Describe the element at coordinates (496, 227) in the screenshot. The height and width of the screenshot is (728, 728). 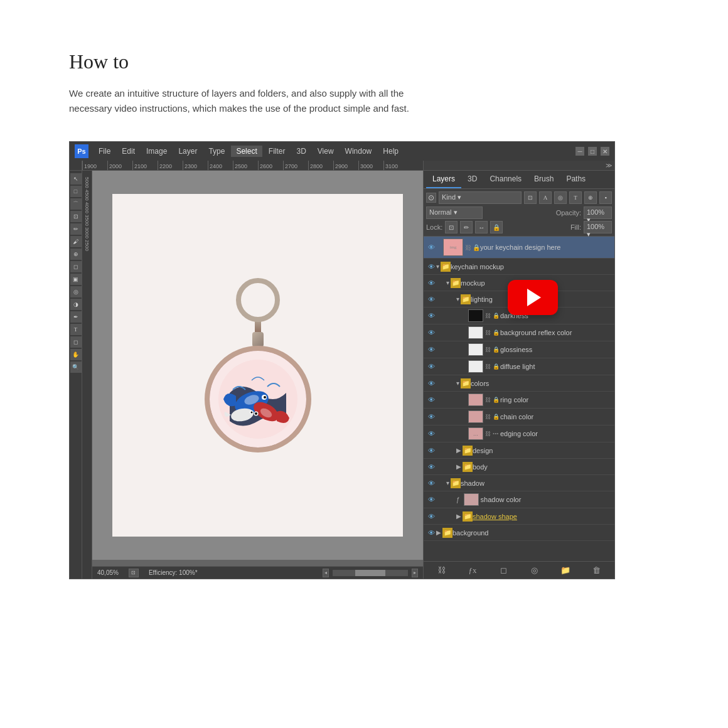
I see `lock-all: 🔒` at that location.